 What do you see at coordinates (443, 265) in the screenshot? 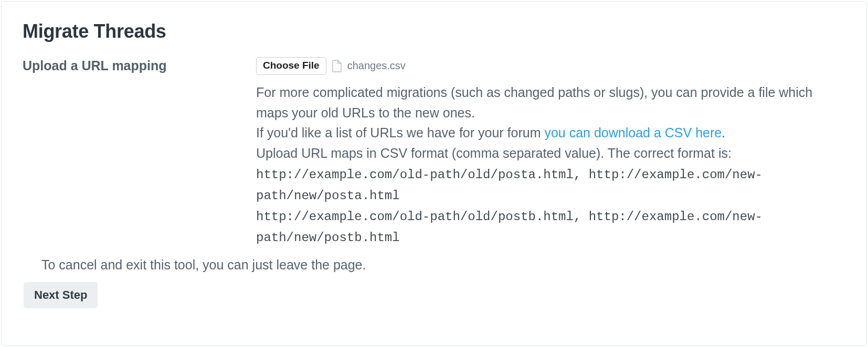
I see `exit-hint: To cancel and exit this tool, you can ju…` at bounding box center [443, 265].